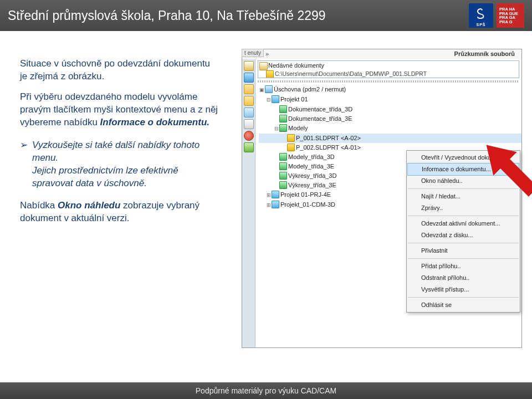 Image resolution: width=532 pixels, height=399 pixels. I want to click on ctx-take-ownership: Přivlastnit, so click(463, 250).